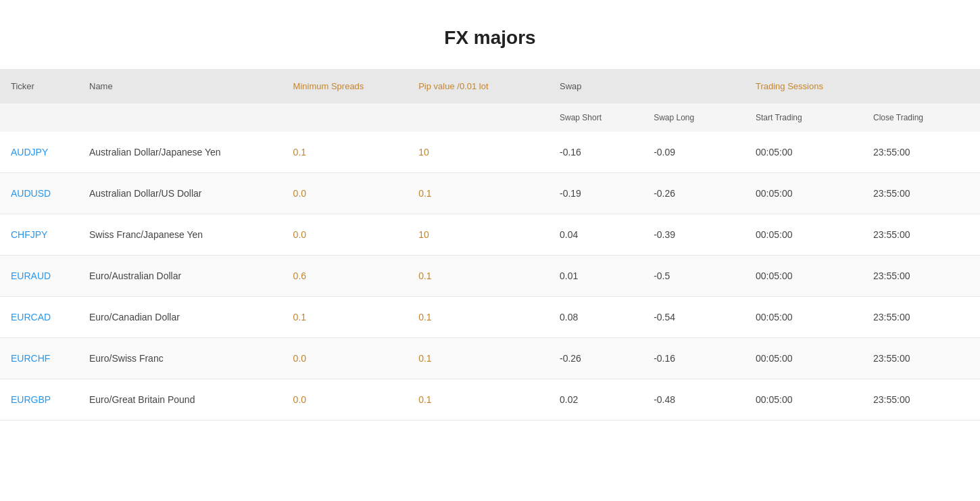 Image resolution: width=980 pixels, height=501 pixels. I want to click on table-row: AUDUSD Australian Dollar/US Dollar 0.0 0…, so click(490, 193).